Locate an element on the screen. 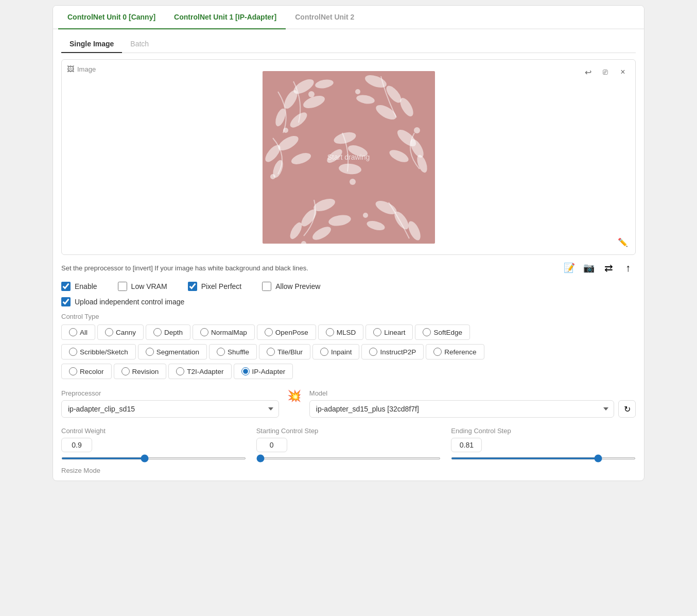  start-drawing-text: Start drawing is located at coordinates (348, 157).